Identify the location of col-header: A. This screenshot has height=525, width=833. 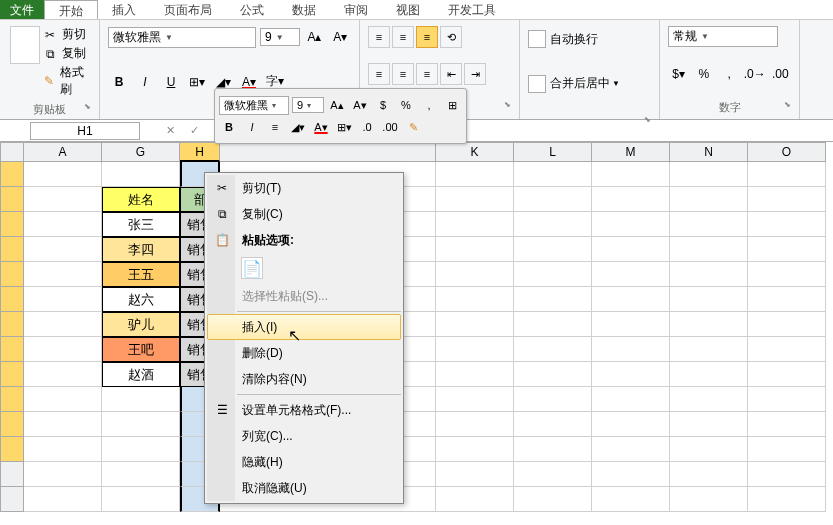
(63, 152).